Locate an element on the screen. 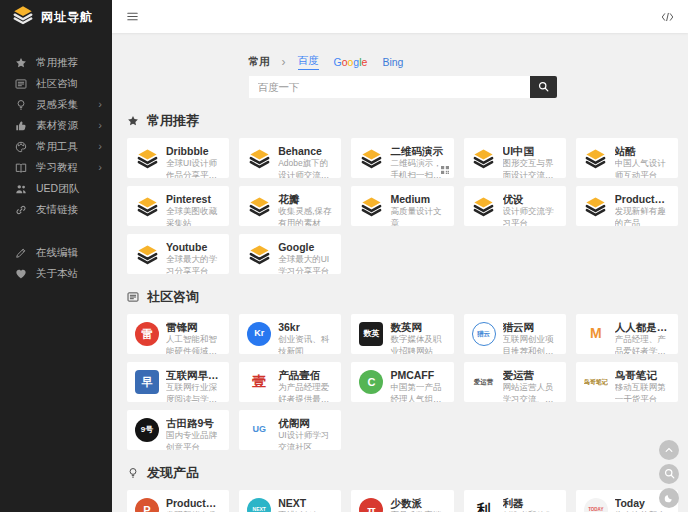 The height and width of the screenshot is (512, 688). sidebar-item-community: 社区咨询 is located at coordinates (56, 84).